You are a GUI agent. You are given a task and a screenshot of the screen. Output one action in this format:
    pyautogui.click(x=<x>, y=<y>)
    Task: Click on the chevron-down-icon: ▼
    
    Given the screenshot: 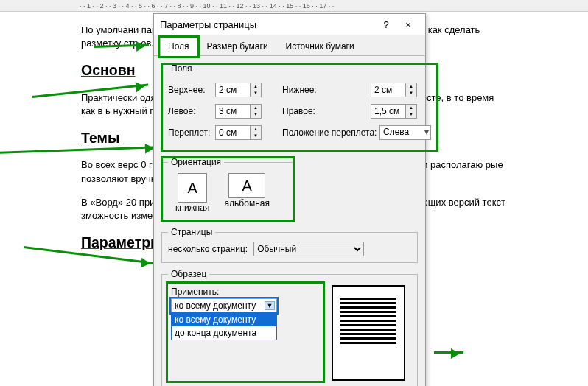 What is the action you would take?
    pyautogui.click(x=270, y=306)
    